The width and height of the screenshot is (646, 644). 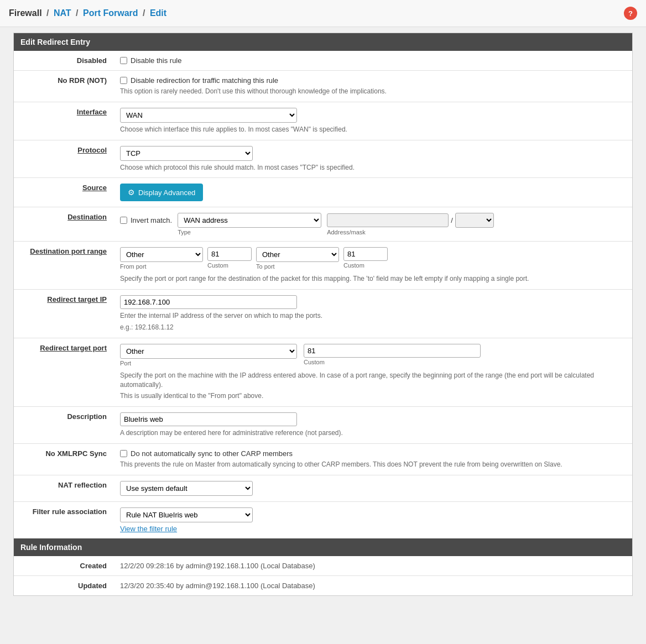 I want to click on protocol-row: Protocol TCP UDP TCP/UDP ICMP Any Choose…, so click(x=323, y=159).